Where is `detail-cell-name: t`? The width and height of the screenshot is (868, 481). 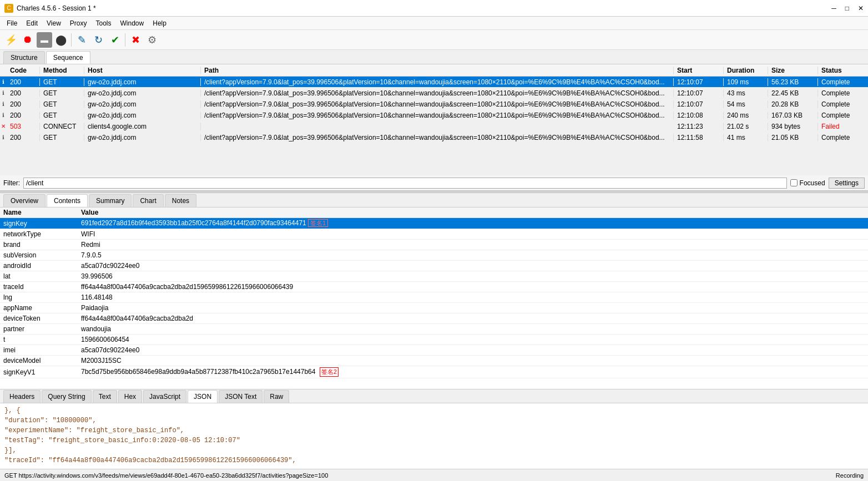 detail-cell-name: t is located at coordinates (39, 340).